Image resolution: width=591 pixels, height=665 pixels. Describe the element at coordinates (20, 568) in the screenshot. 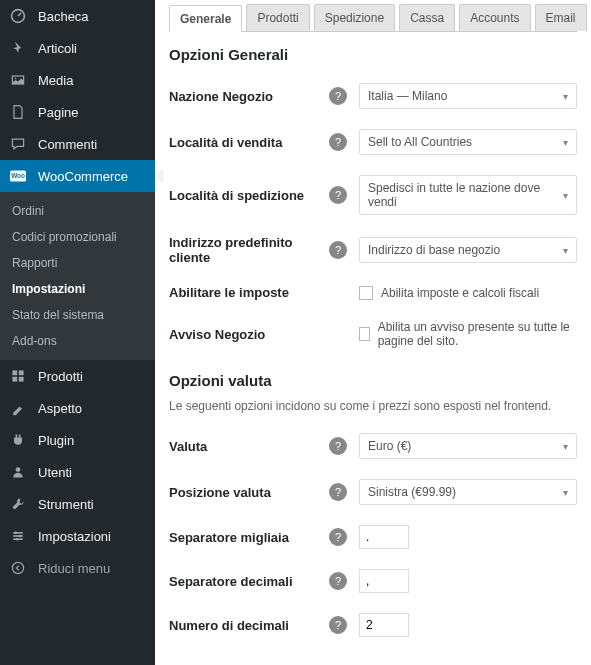

I see `collapse-icon` at that location.